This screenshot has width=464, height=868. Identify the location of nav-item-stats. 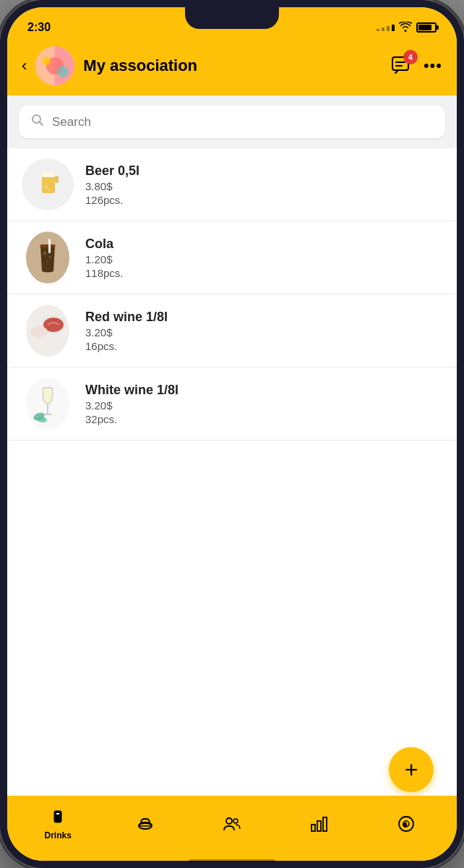
(319, 824).